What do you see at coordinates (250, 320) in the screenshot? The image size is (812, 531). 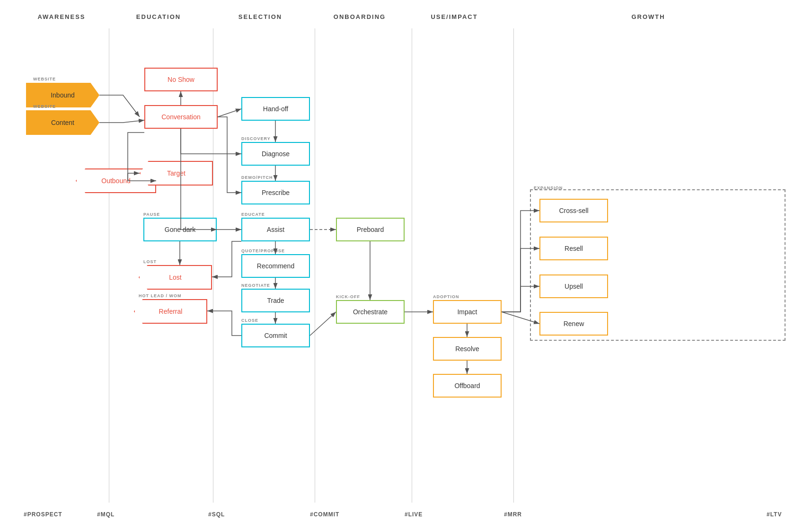 I see `label-close: CLOSE` at bounding box center [250, 320].